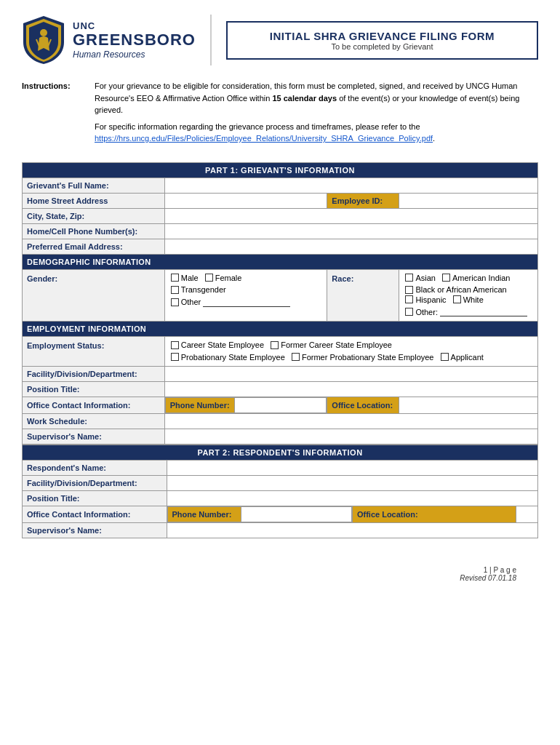 The width and height of the screenshot is (560, 745). What do you see at coordinates (281, 483) in the screenshot?
I see `respondent-facility-row: Facility/Division/Department:` at bounding box center [281, 483].